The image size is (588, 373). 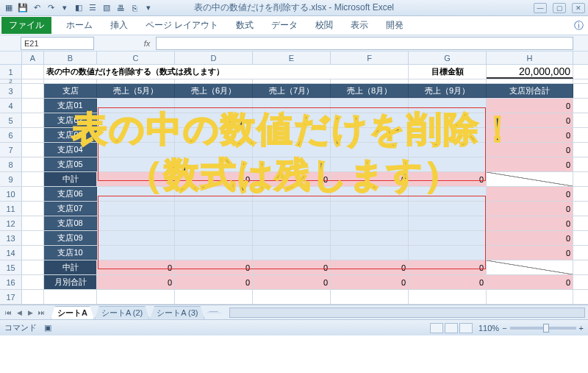 What do you see at coordinates (23, 8) in the screenshot?
I see `save-icon: 💾` at bounding box center [23, 8].